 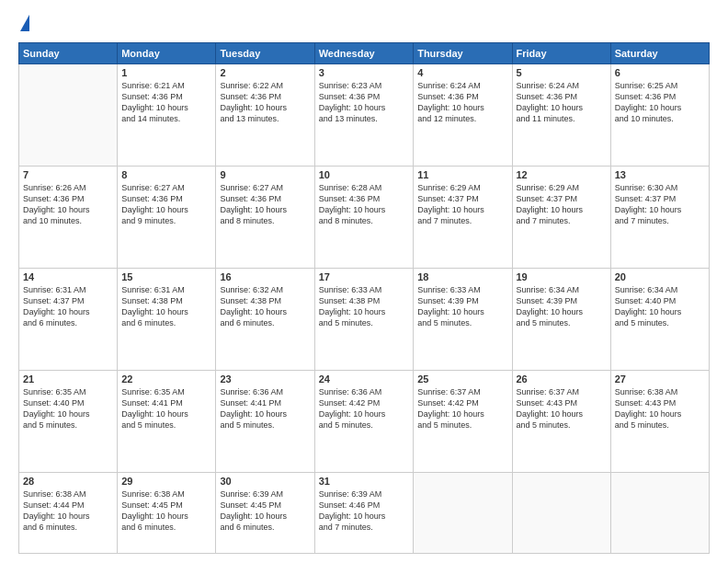 What do you see at coordinates (561, 53) in the screenshot?
I see `weekday-header-cell: Friday` at bounding box center [561, 53].